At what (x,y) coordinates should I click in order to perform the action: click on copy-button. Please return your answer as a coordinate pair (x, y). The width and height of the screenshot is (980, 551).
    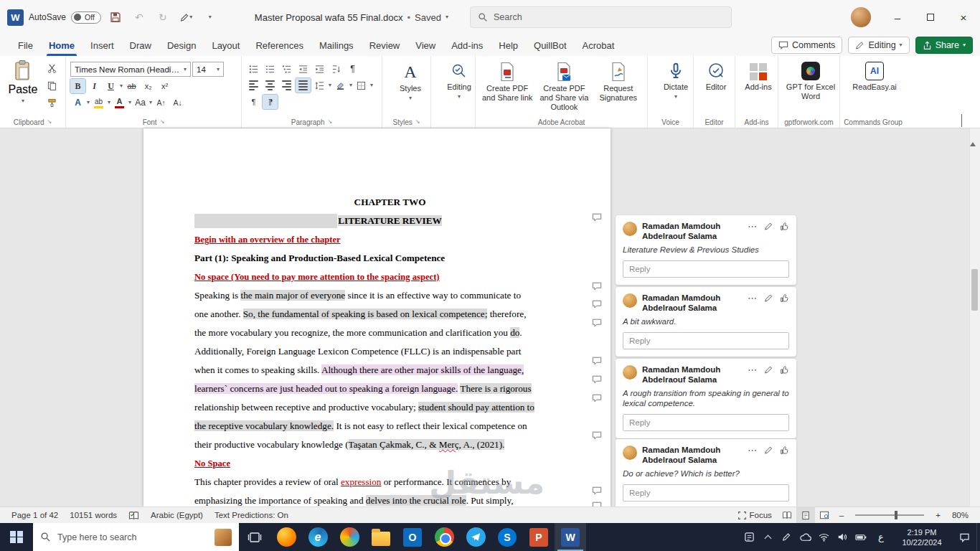
    Looking at the image, I should click on (52, 85).